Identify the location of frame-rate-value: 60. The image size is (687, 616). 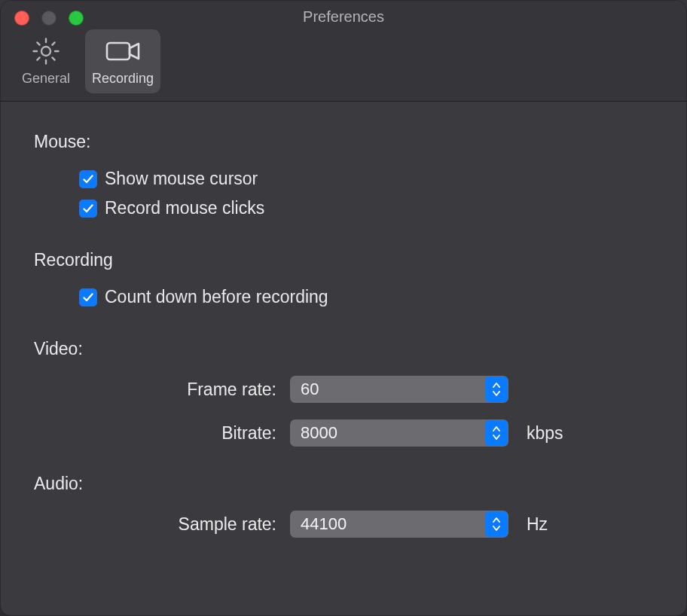
(310, 389).